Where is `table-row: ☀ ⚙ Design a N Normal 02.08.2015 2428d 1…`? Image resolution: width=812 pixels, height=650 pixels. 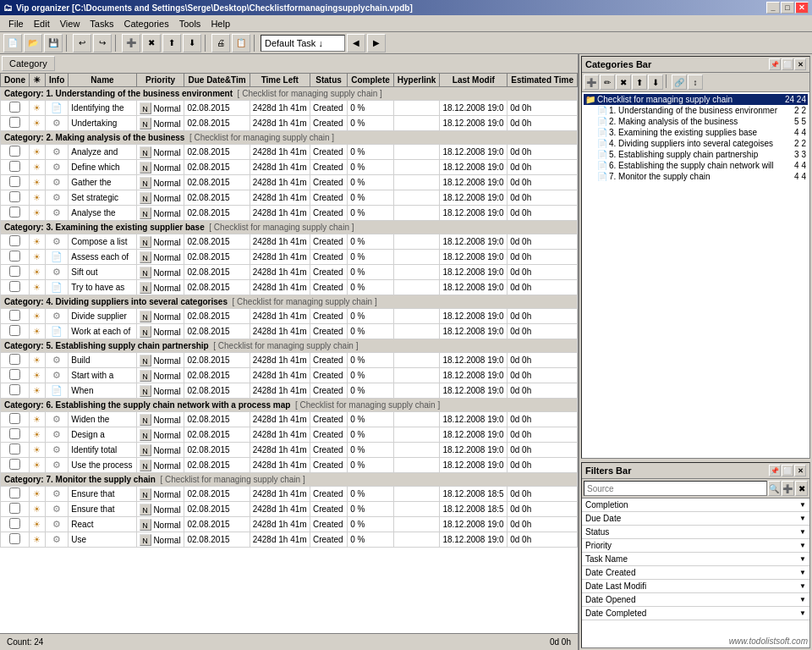 table-row: ☀ ⚙ Design a N Normal 02.08.2015 2428d 1… is located at coordinates (289, 435).